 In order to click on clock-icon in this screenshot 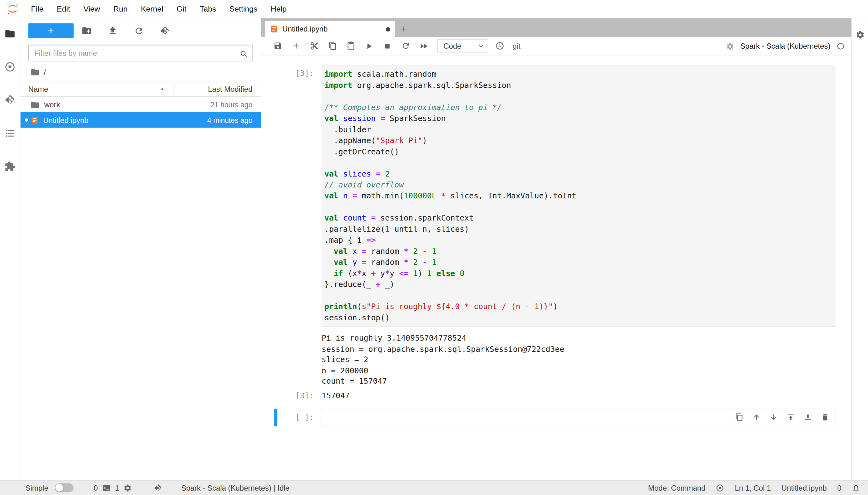, I will do `click(499, 46)`.